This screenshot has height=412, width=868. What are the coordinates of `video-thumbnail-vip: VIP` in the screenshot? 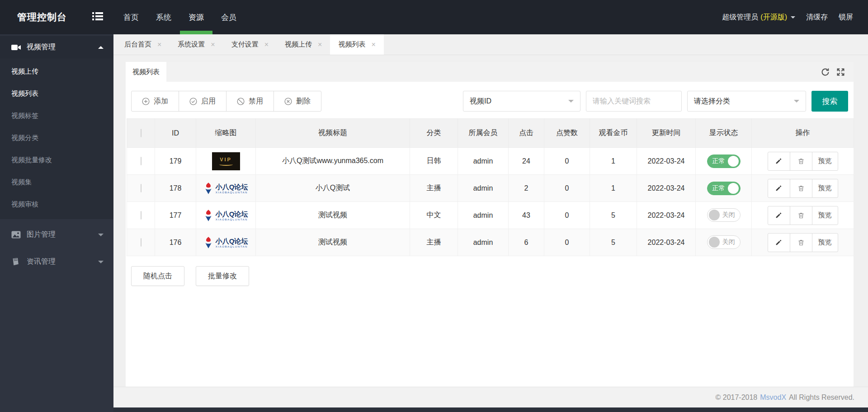 It's located at (226, 161).